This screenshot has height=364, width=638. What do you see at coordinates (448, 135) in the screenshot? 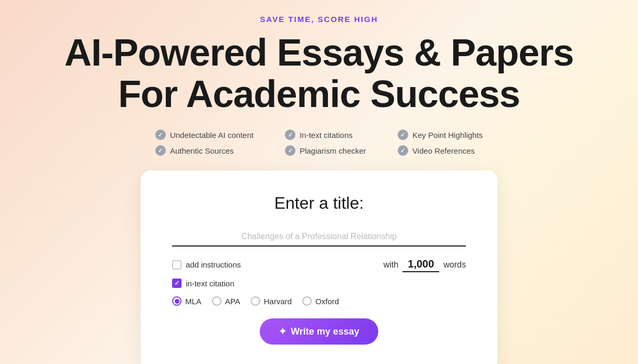
I see `feature-label: Key Point Highlights` at bounding box center [448, 135].